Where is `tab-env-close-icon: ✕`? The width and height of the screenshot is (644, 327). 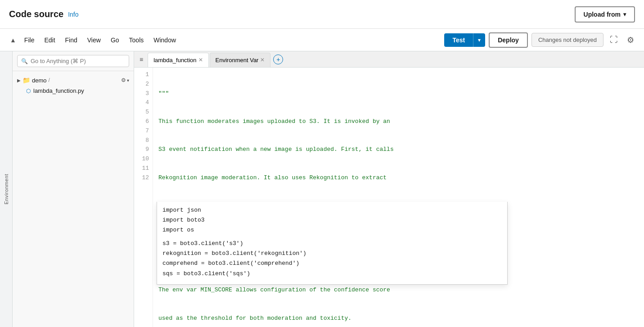
tab-env-close-icon: ✕ is located at coordinates (262, 60).